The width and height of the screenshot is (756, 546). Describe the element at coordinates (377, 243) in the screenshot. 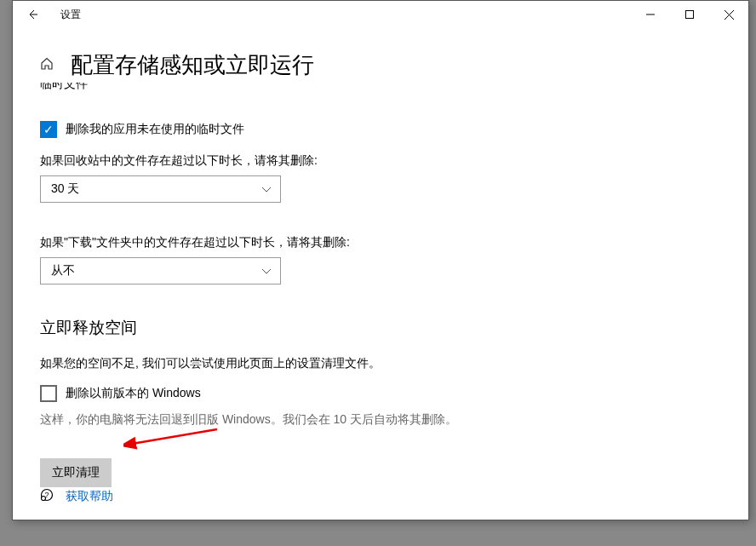

I see `downloads-label: 如果"下载"文件夹中的文件存在超过以下时长，请将其删除:` at that location.